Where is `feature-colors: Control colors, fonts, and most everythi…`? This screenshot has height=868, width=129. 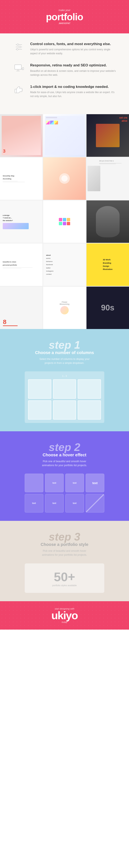 feature-colors: Control colors, fonts, and most everythi… is located at coordinates (64, 49).